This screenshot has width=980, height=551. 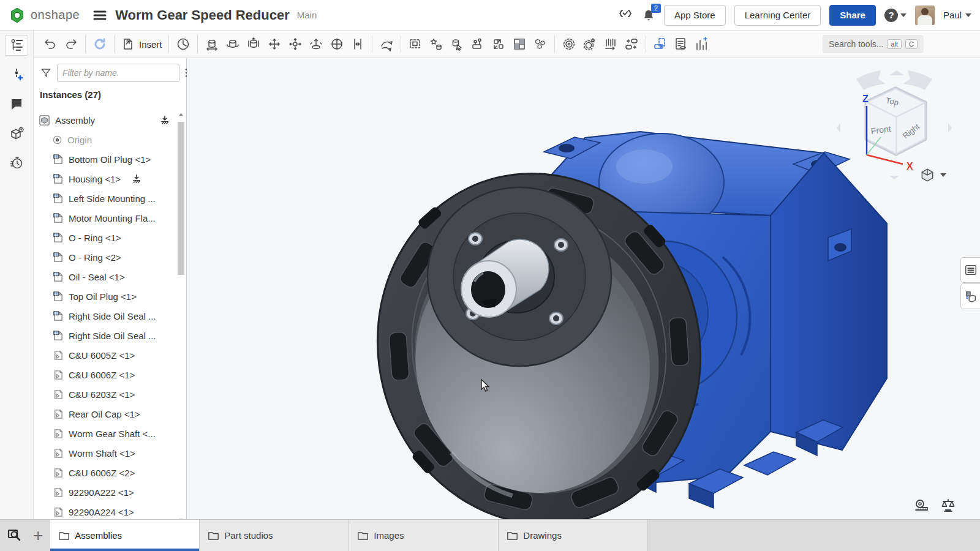 What do you see at coordinates (873, 44) in the screenshot?
I see `search-tools: Search tools... alt C` at bounding box center [873, 44].